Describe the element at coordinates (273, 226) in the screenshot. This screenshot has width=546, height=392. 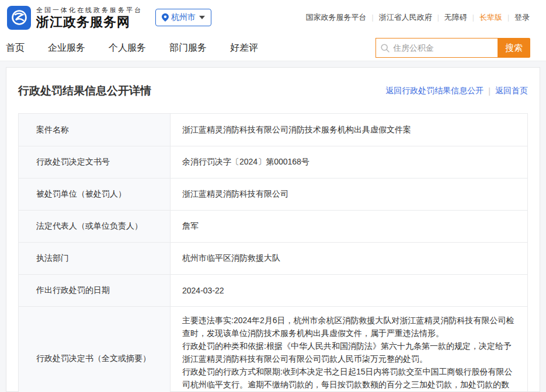
I see `table-row-legal-representative: 法定代表人（或单位负责人） 詹军` at that location.